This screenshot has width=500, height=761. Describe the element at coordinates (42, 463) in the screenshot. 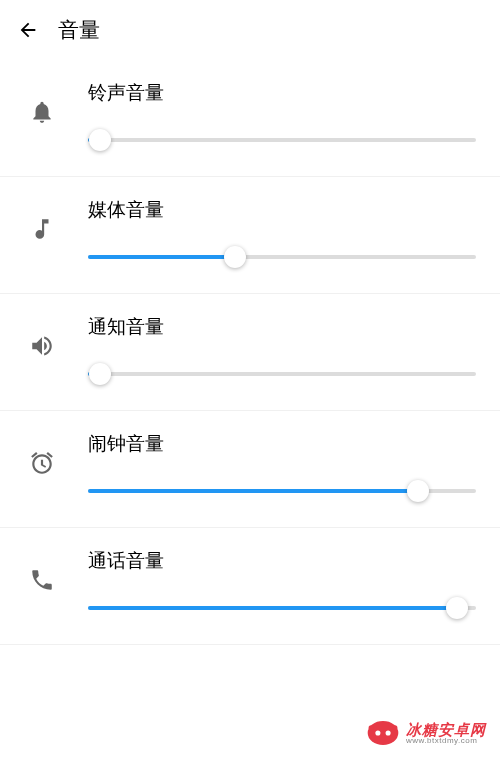

I see `alarm-clock-icon` at that location.